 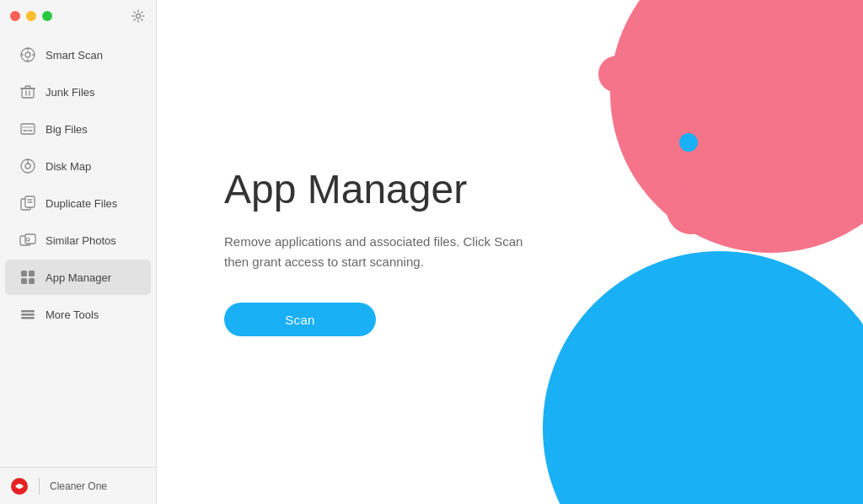 I want to click on settings-icon, so click(x=138, y=16).